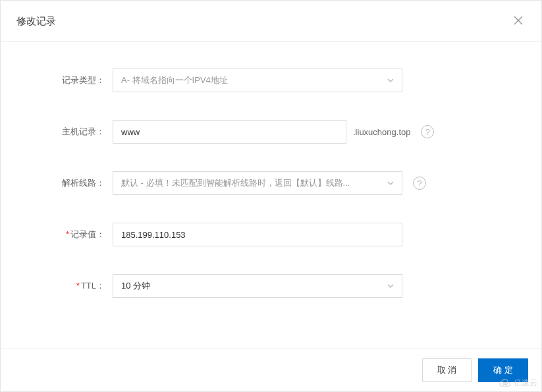 This screenshot has width=542, height=392. I want to click on record-type-control: A- 将域名指向一个IPV4地址, so click(307, 80).